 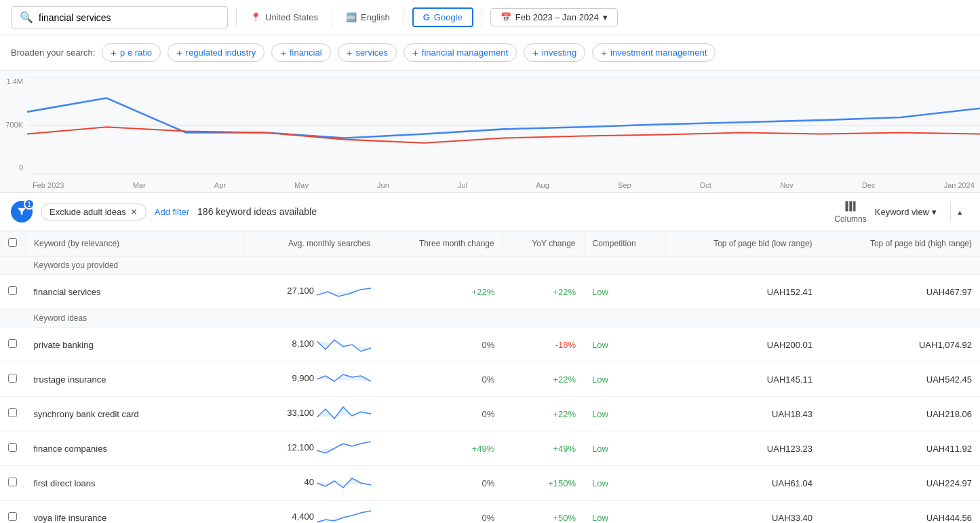 I want to click on google-label: Google, so click(x=448, y=18).